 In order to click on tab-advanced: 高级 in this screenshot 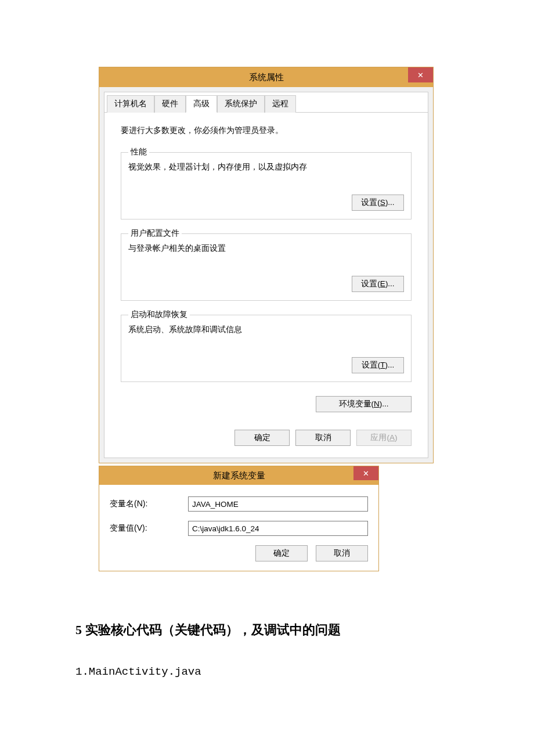, I will do `click(201, 104)`.